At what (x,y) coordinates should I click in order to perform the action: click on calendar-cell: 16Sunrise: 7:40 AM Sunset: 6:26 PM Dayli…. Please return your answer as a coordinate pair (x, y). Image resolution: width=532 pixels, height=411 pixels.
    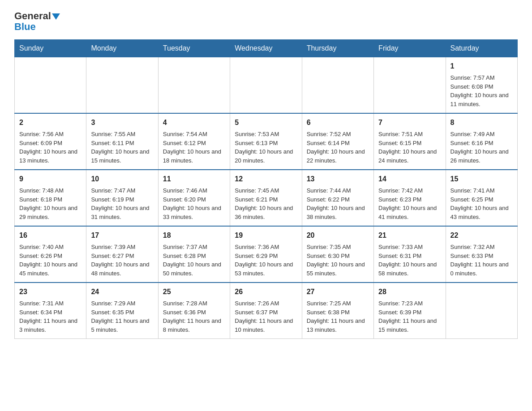
    Looking at the image, I should click on (51, 254).